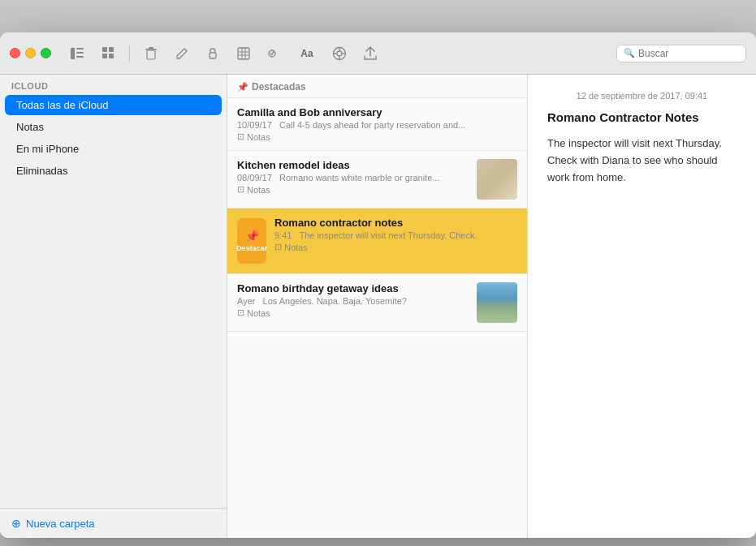 The height and width of the screenshot is (546, 756). Describe the element at coordinates (31, 54) in the screenshot. I see `minimize-button` at that location.